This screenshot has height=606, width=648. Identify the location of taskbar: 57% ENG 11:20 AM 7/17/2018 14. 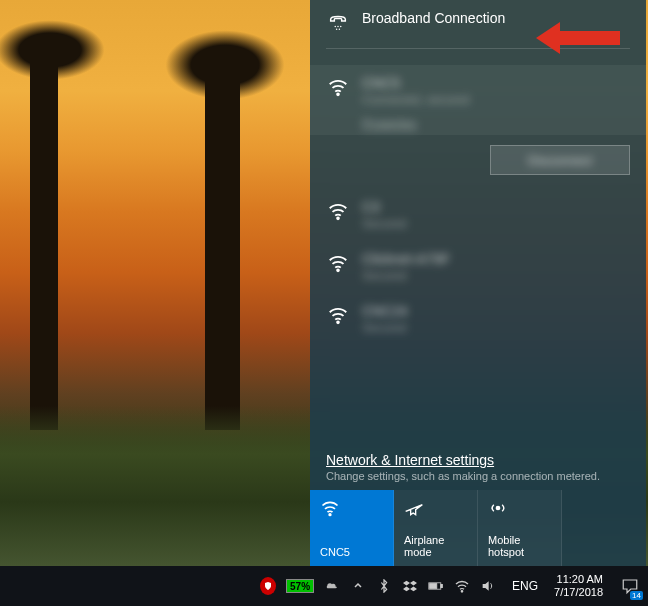
(324, 586).